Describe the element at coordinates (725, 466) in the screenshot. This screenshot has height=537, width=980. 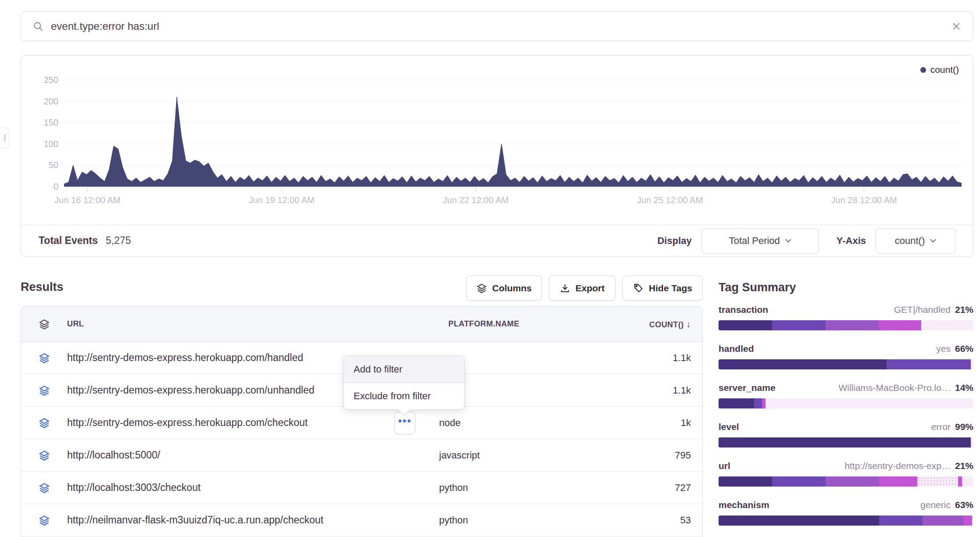
I see `tag-name: url` at that location.